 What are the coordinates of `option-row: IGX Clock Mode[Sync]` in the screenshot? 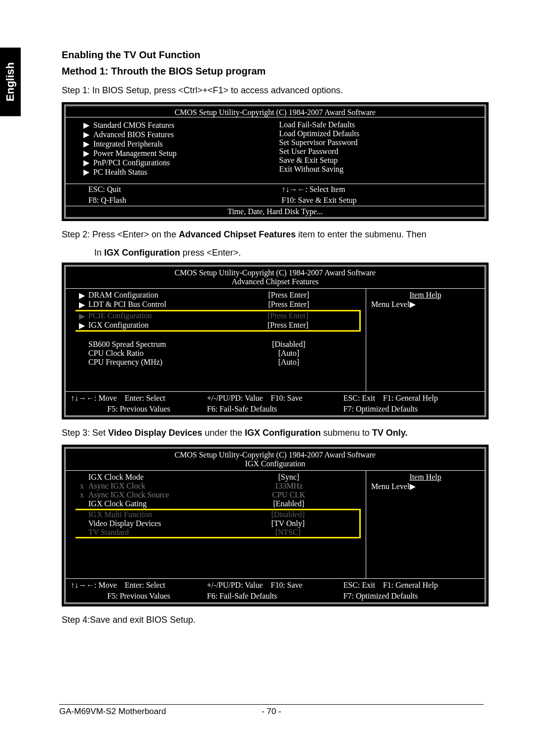 It's located at (218, 477).